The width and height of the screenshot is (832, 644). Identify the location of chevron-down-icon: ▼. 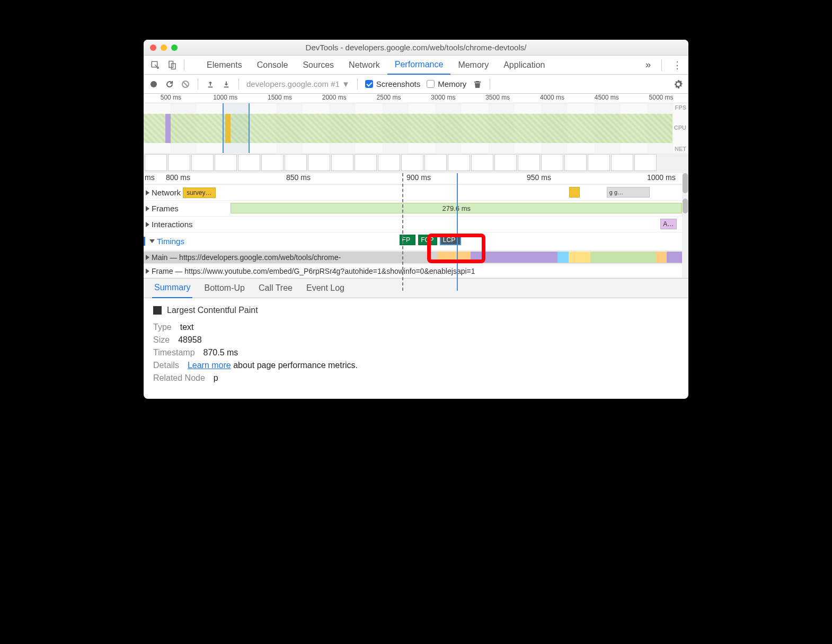
(346, 84).